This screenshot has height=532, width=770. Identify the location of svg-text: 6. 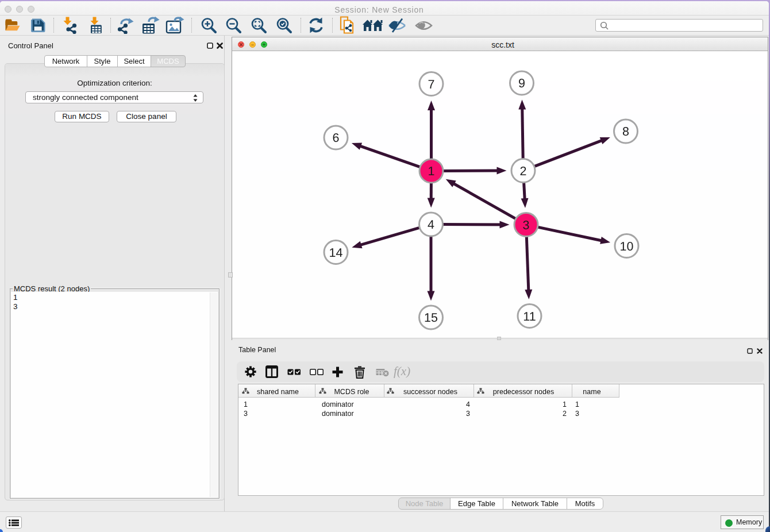
(336, 138).